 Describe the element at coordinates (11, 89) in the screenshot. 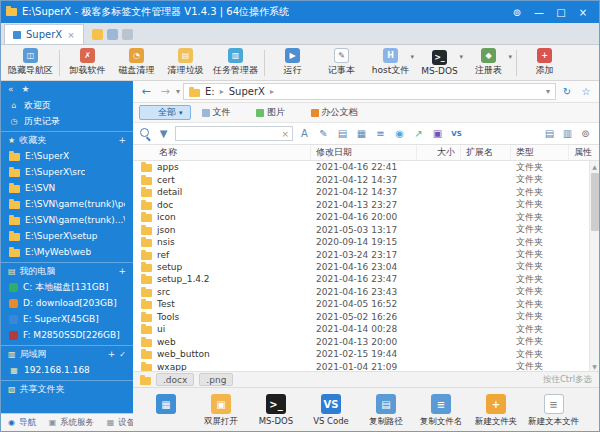

I see `collapse-sidebar-icon: «` at that location.